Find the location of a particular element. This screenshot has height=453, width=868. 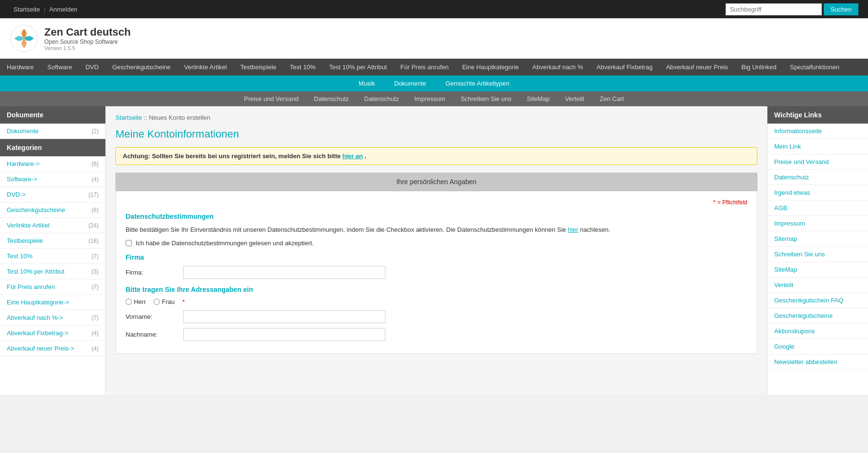

nachname-input-wrapper is located at coordinates (465, 335).